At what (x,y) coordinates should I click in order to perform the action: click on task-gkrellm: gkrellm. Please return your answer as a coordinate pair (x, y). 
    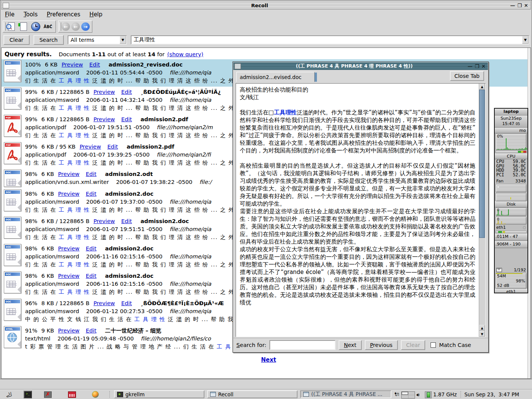
    Looking at the image, I should click on (159, 394).